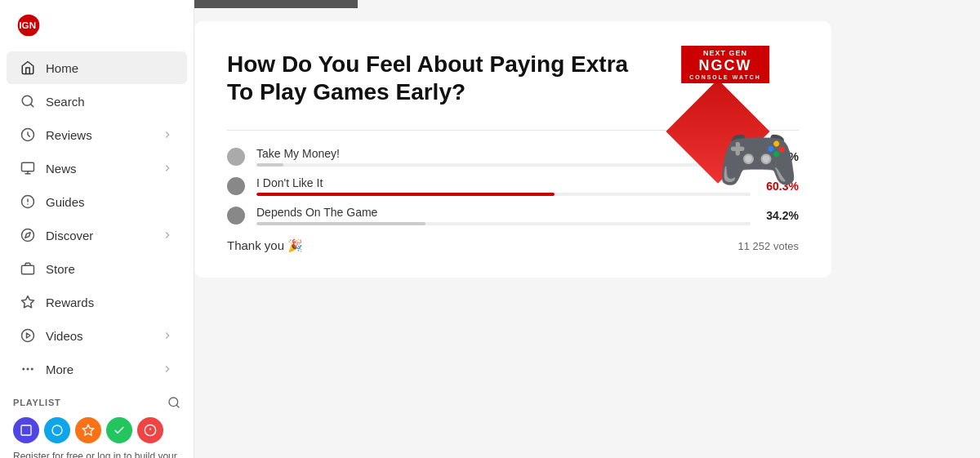 Image resolution: width=980 pixels, height=458 pixels. I want to click on sidebar-logo: IGN, so click(96, 25).